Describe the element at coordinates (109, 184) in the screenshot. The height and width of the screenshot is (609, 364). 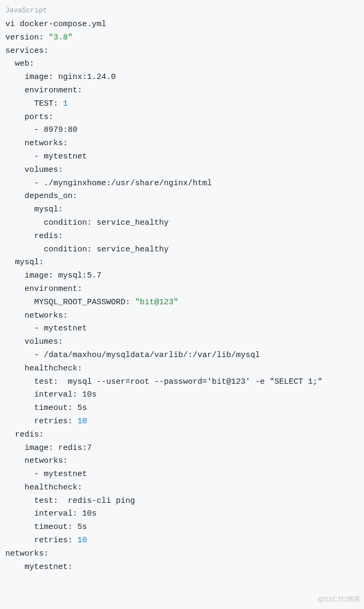
I see `line: - ./mynginxhome:/usr/share/nginx/html` at that location.